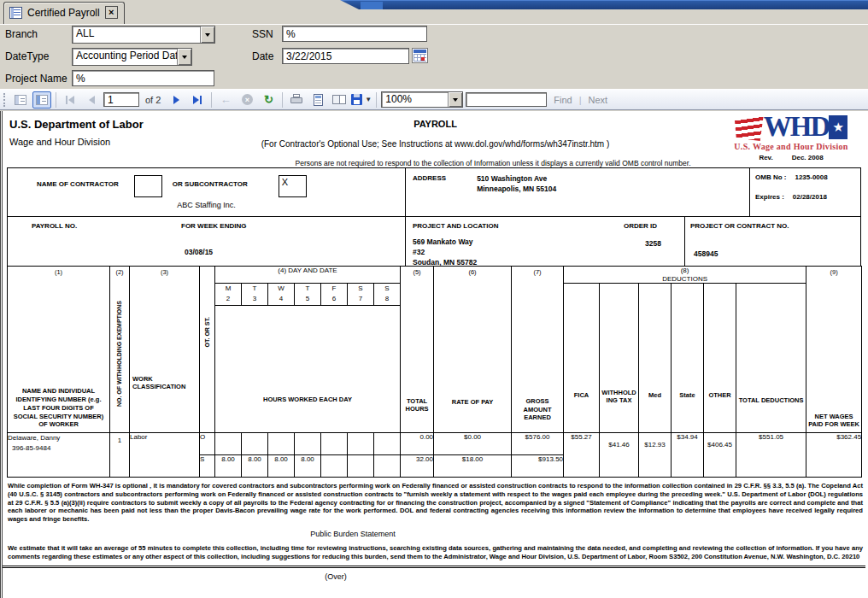 This screenshot has width=868, height=598. What do you see at coordinates (422, 99) in the screenshot?
I see `zoom-select: 100%` at bounding box center [422, 99].